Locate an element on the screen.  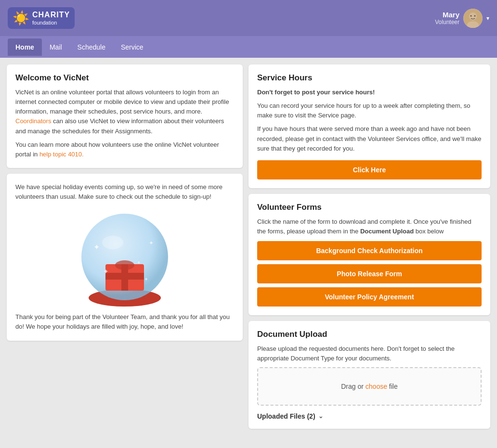
welcome-para3: You can learn more about how volunteers … is located at coordinates (125, 150).